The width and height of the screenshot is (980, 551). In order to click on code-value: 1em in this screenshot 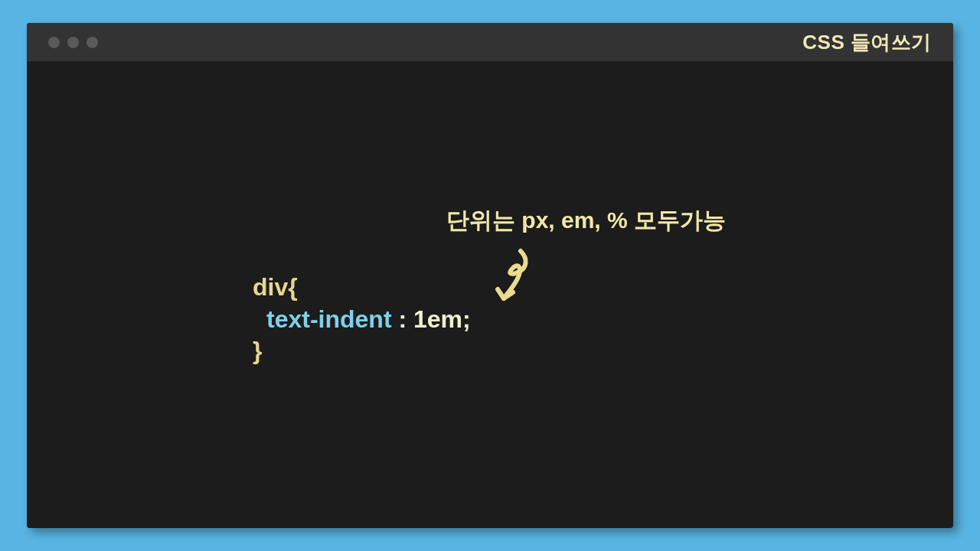, I will do `click(435, 319)`.